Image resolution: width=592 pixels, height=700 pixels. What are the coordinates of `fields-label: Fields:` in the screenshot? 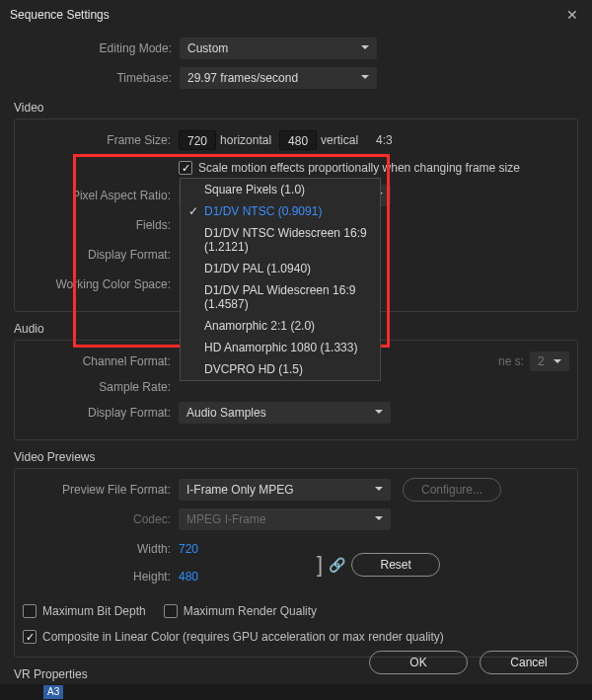 It's located at (101, 225).